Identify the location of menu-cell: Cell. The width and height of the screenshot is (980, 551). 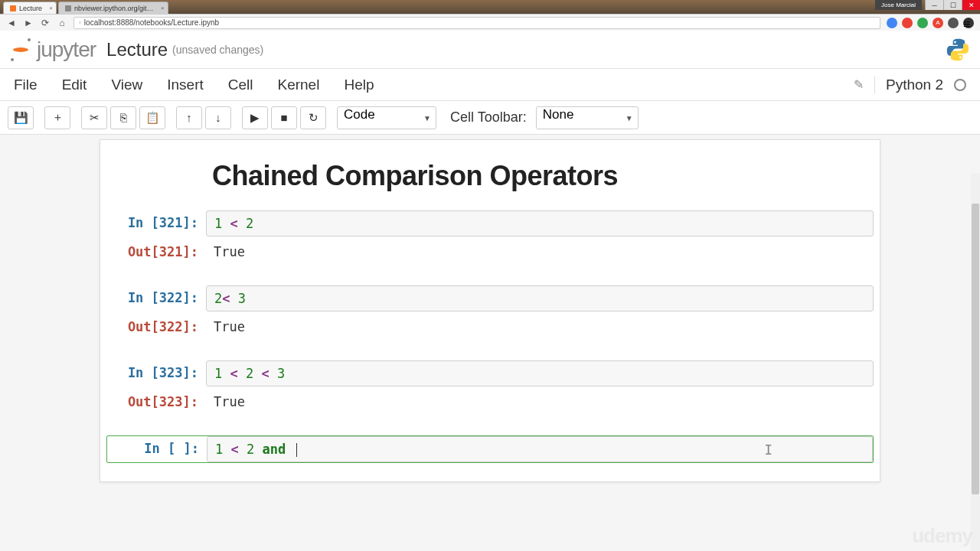
(240, 85).